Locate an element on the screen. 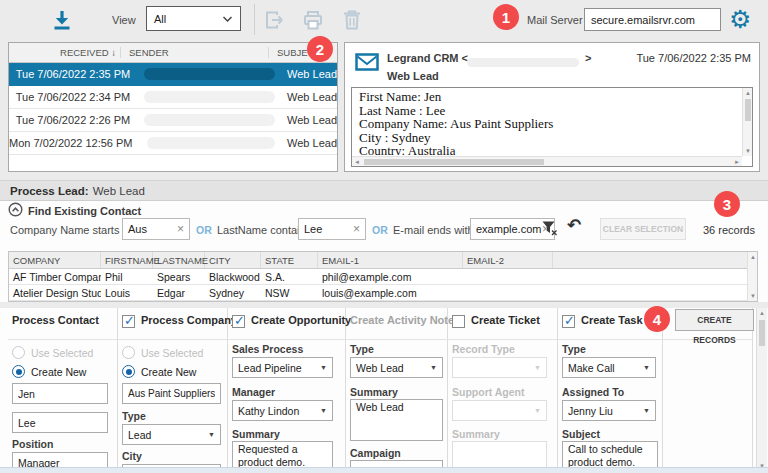 This screenshot has height=473, width=768. contact-lastname: Spears is located at coordinates (179, 277).